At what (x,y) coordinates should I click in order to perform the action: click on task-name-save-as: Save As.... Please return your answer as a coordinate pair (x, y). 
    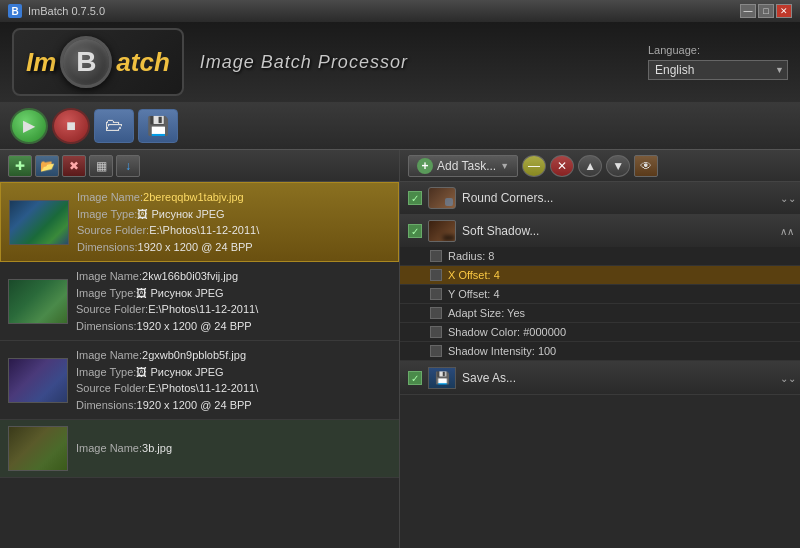
    Looking at the image, I should click on (618, 378).